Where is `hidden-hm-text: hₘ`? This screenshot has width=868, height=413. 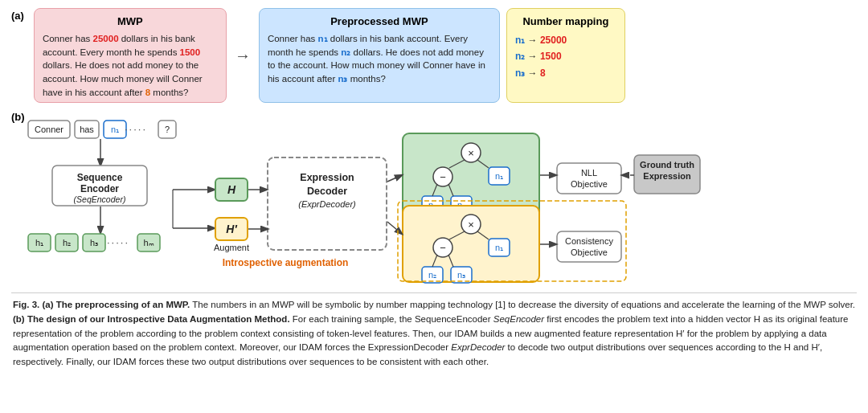 hidden-hm-text: hₘ is located at coordinates (148, 243).